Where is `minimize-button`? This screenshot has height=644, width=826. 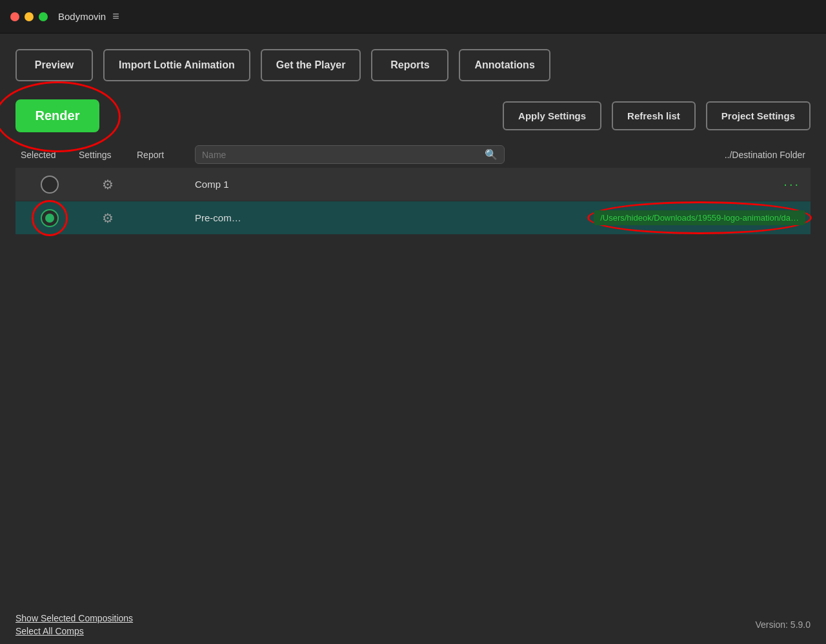
minimize-button is located at coordinates (29, 17).